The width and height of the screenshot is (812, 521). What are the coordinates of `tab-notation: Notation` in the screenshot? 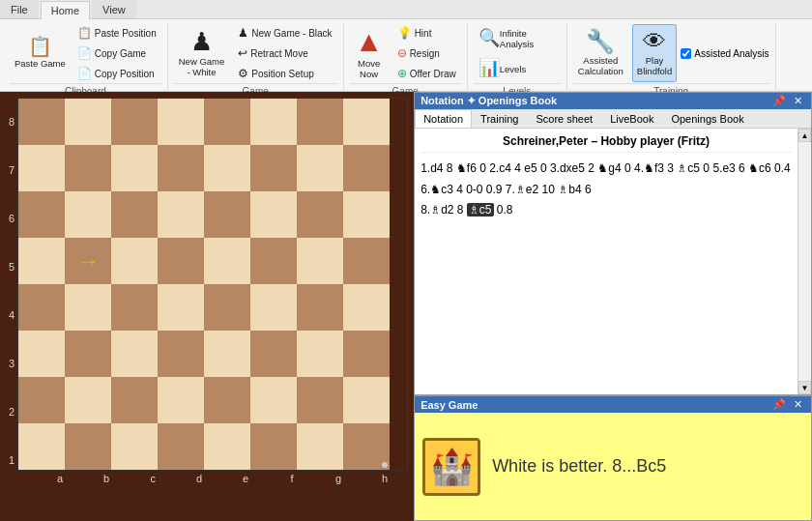 It's located at (443, 118).